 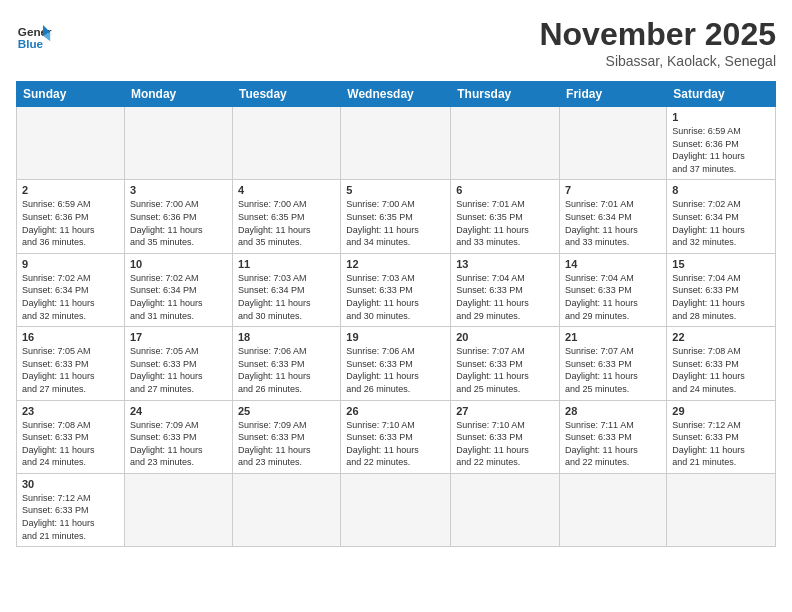 I want to click on day-info: Sunrise: 7:03 AM Sunset: 6:34 PM Dayligh…, so click(x=286, y=297).